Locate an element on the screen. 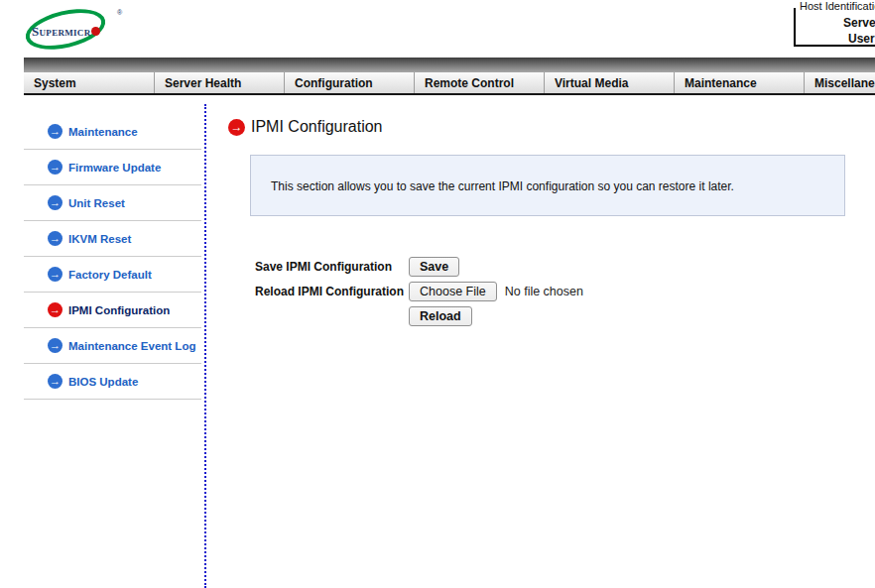 Image resolution: width=875 pixels, height=588 pixels. sidebar-item-ikvm-reset: IKVM Reset is located at coordinates (113, 239).